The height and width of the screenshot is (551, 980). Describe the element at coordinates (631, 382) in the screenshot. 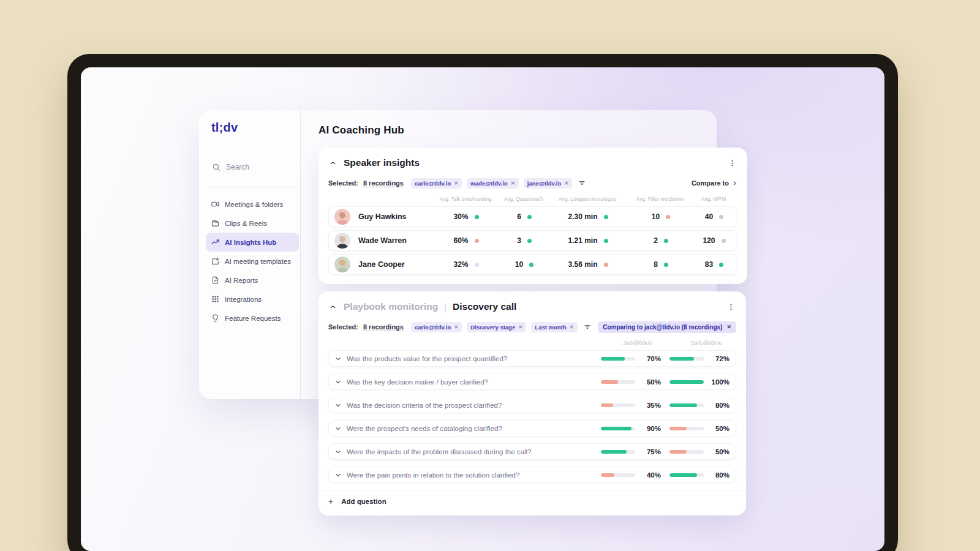

I see `bar-group-left: 50%` at that location.